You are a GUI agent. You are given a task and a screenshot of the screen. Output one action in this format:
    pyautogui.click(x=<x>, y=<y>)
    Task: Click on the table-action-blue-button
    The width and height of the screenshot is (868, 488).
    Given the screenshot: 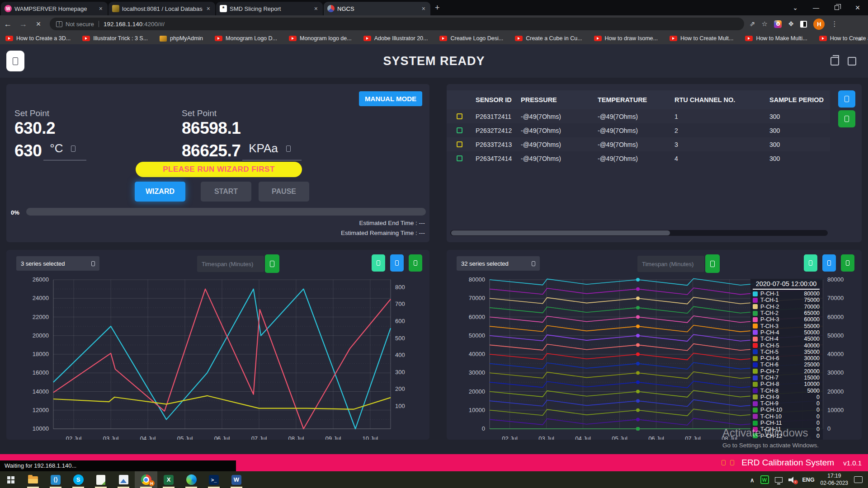 What is the action you would take?
    pyautogui.click(x=847, y=99)
    